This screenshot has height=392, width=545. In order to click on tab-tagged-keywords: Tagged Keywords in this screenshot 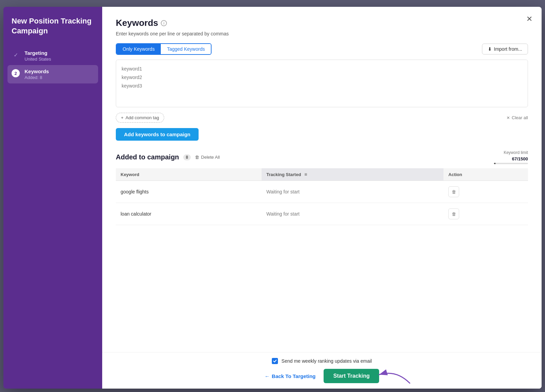, I will do `click(186, 49)`.